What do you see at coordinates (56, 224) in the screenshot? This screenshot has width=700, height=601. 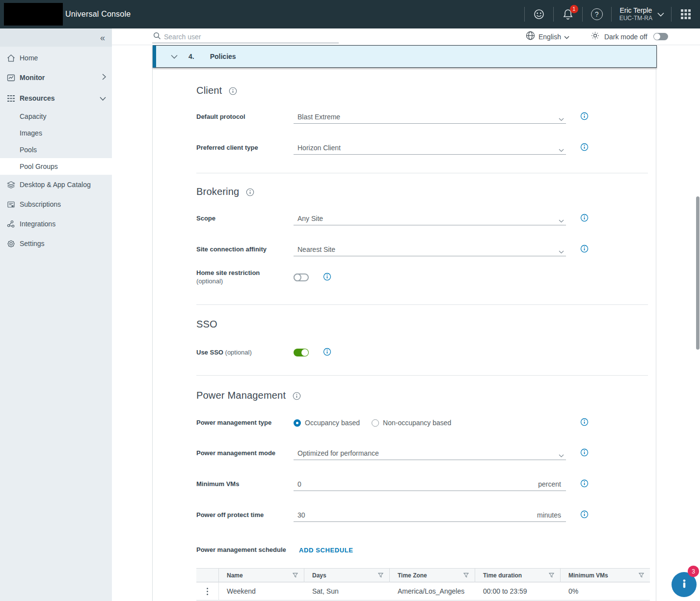 I see `sidebar-item-integrations: Integrations` at bounding box center [56, 224].